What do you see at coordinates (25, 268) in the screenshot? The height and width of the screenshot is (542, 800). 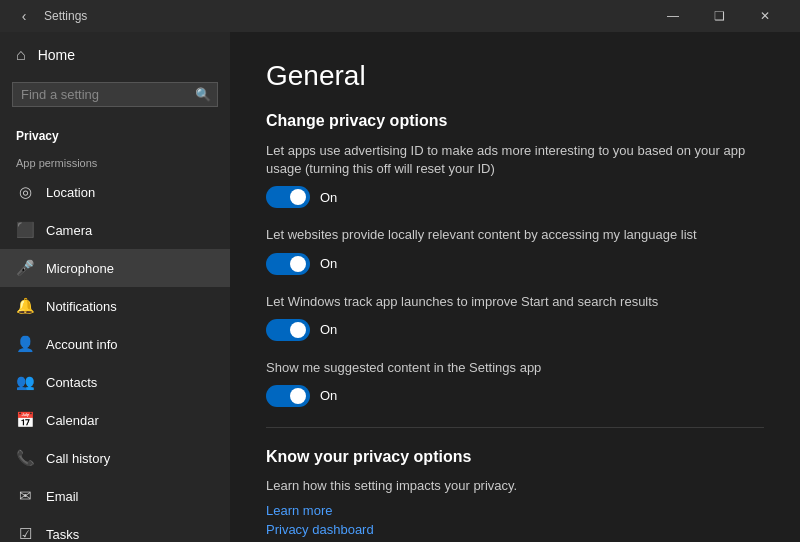 I see `microphone-icon: 🎤` at bounding box center [25, 268].